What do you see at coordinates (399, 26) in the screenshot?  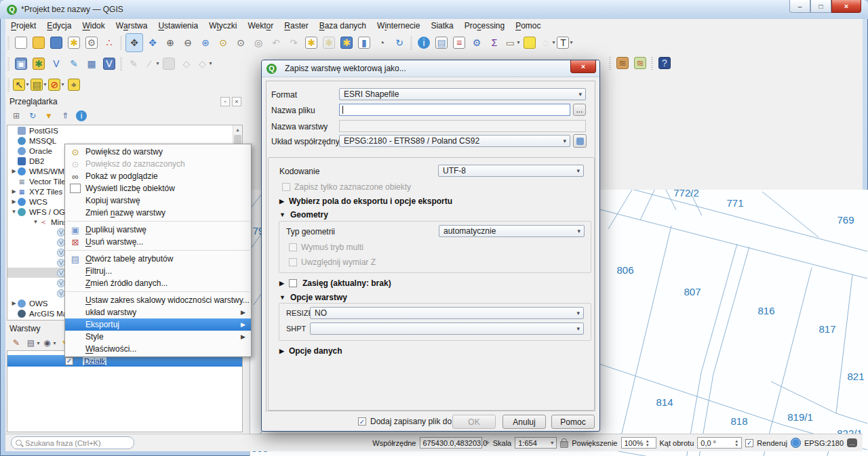 I see `menu-w-internecie: W internecie` at bounding box center [399, 26].